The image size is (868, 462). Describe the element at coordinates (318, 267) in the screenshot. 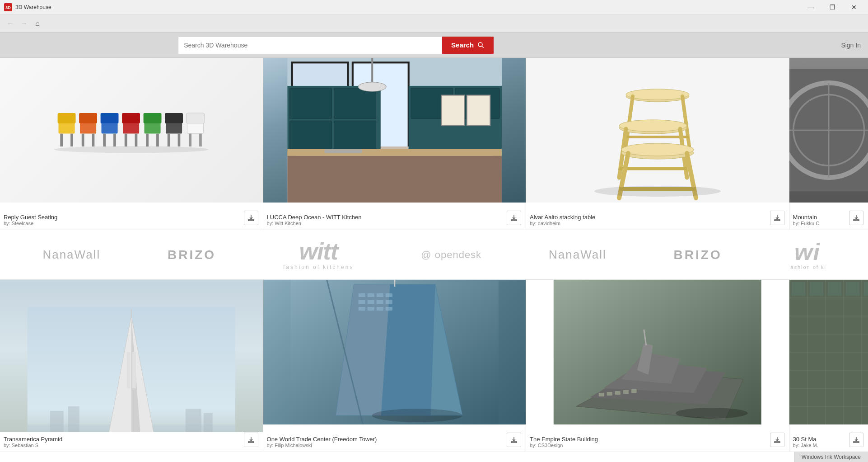

I see `brand-witt-tagline: fashion of kitchens` at that location.